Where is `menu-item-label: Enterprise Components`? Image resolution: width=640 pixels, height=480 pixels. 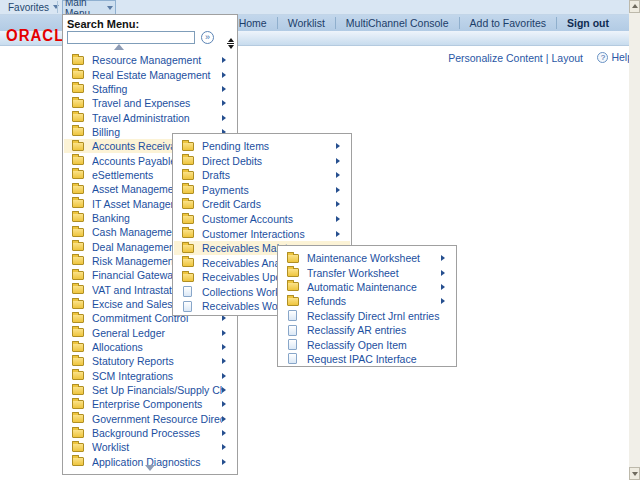
menu-item-label: Enterprise Components is located at coordinates (157, 404).